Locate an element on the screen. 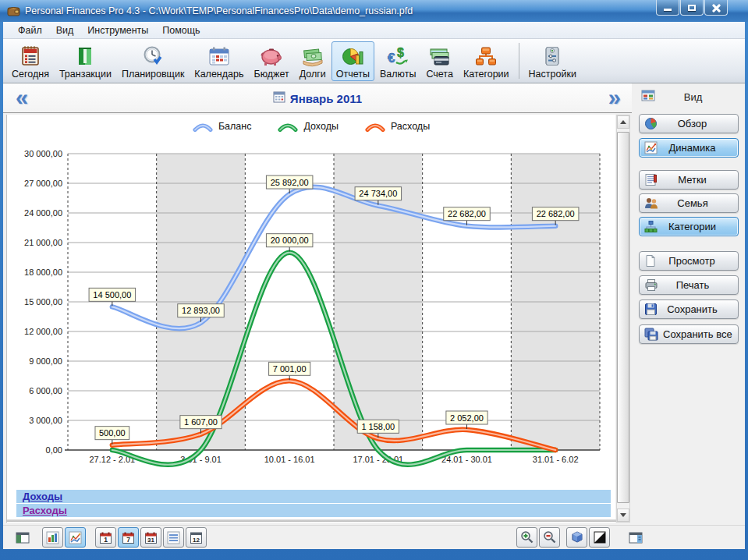  toolbar-button-settings: Настройки is located at coordinates (552, 61).